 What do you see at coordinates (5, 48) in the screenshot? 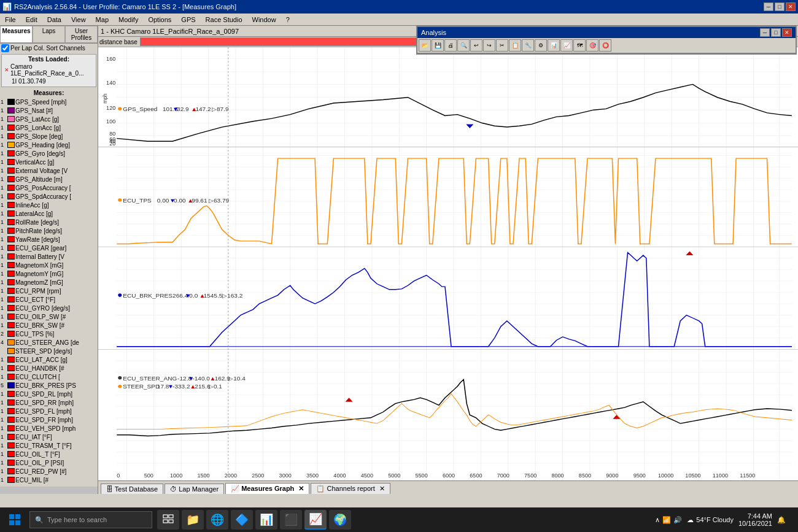
I see `per-lap-checkbox` at bounding box center [5, 48].